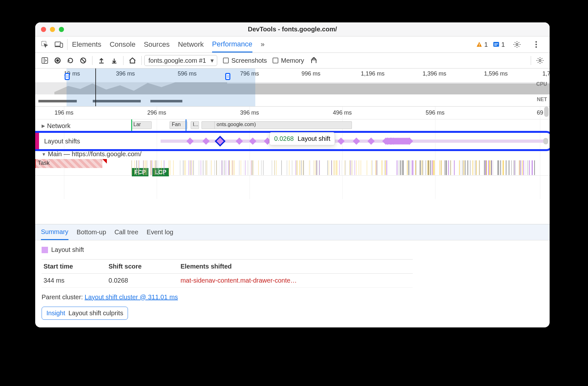 The width and height of the screenshot is (588, 386). I want to click on selection-handle-right, so click(228, 76).